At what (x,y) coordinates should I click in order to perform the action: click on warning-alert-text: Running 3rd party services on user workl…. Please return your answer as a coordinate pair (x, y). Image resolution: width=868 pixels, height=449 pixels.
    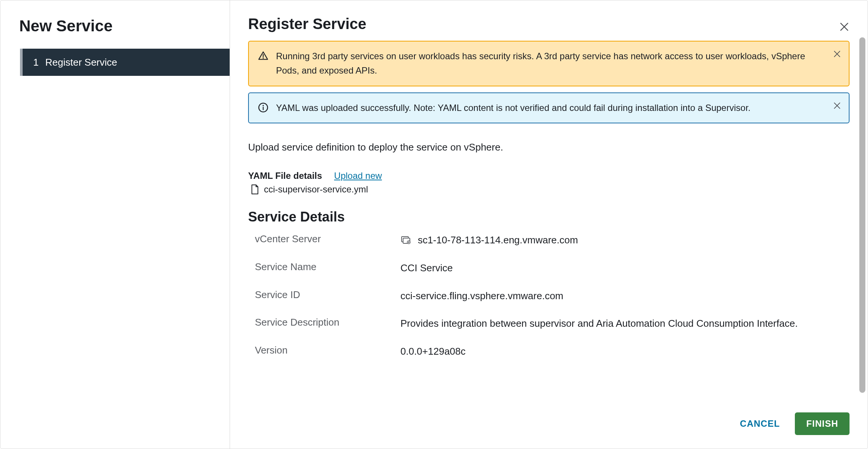
    Looking at the image, I should click on (558, 63).